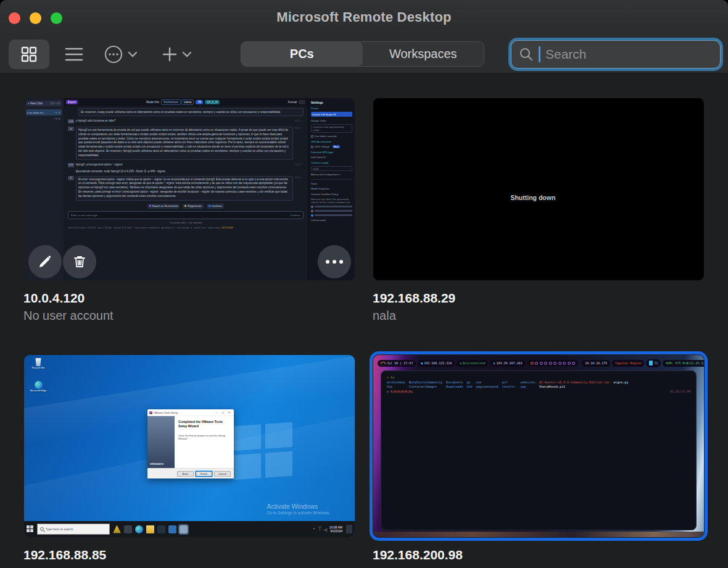 This screenshot has height=568, width=728. Describe the element at coordinates (170, 54) in the screenshot. I see `plus-icon` at that location.